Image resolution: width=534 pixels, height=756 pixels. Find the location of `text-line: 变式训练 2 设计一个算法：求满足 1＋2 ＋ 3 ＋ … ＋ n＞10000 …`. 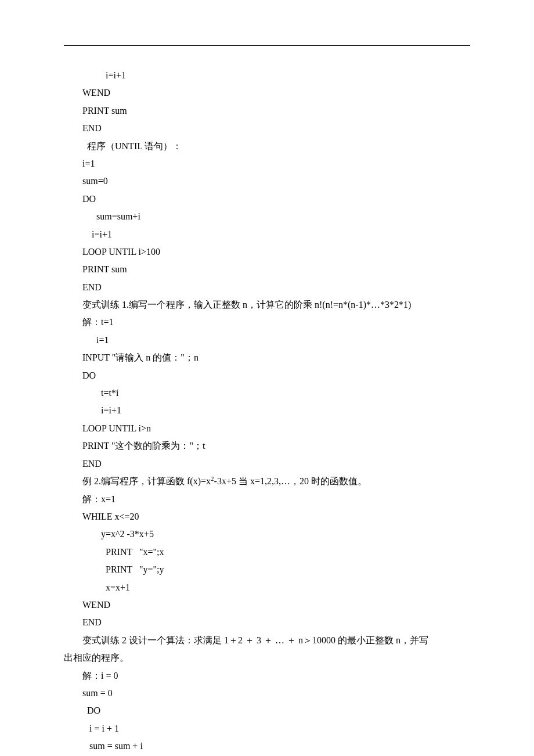

text-line: 变式训练 2 设计一个算法：求满足 1＋2 ＋ 3 ＋ … ＋ n＞10000 … is located at coordinates (267, 640).